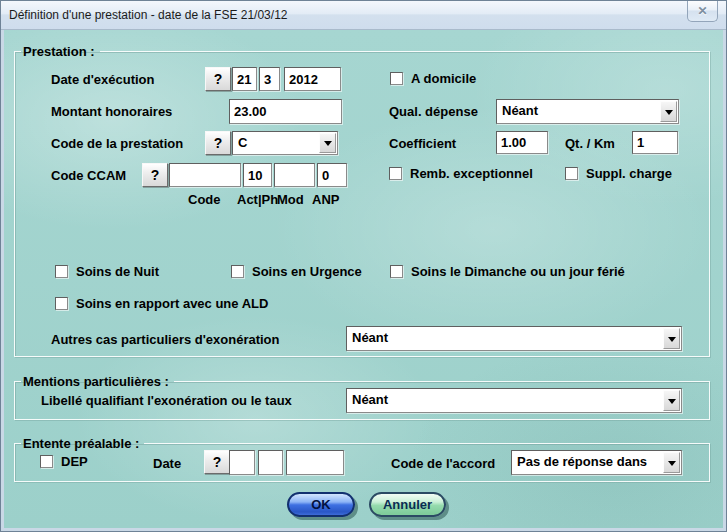 Image resolution: width=727 pixels, height=532 pixels. Describe the element at coordinates (107, 272) in the screenshot. I see `soins-nuit-checkbox: Soins de Nuit` at that location.